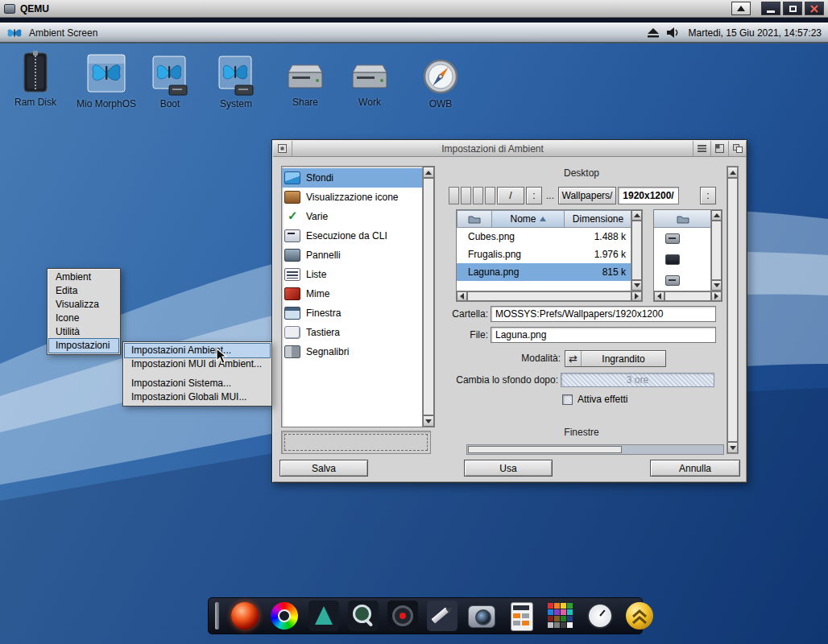 This screenshot has width=828, height=644. What do you see at coordinates (737, 148) in the screenshot?
I see `window-depth-gadget` at bounding box center [737, 148].